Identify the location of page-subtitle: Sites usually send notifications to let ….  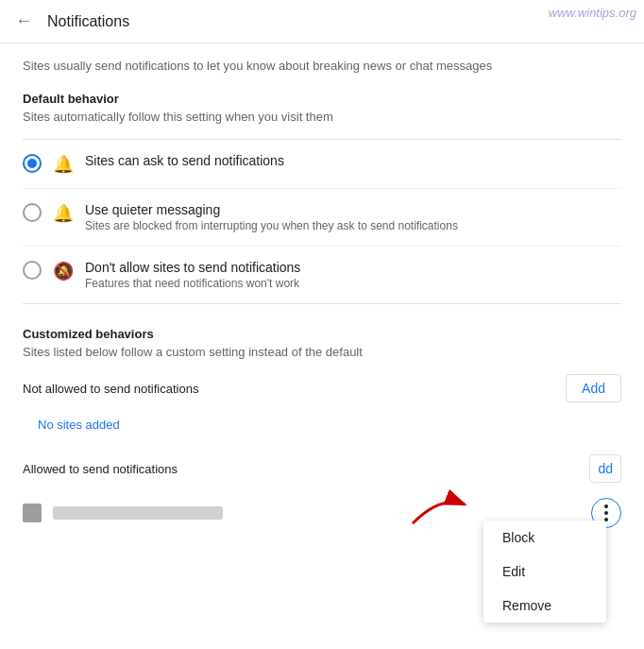
(322, 66).